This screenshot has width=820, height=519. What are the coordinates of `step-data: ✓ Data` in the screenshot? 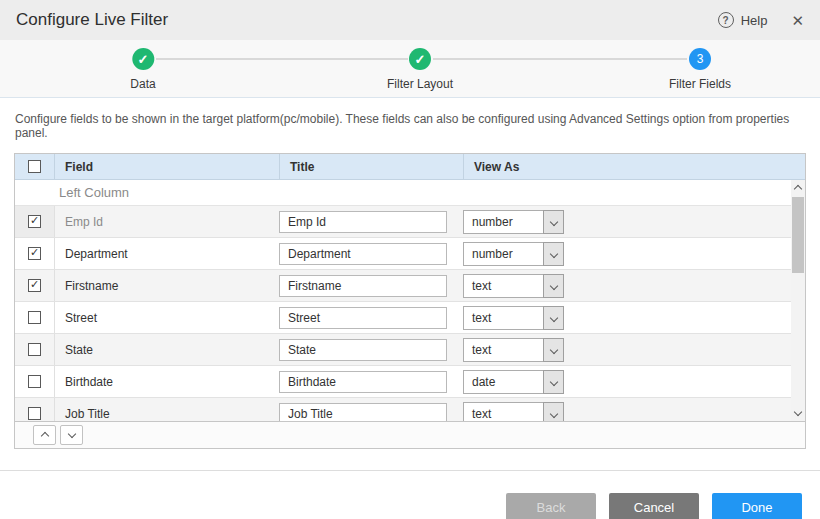 It's located at (142, 70).